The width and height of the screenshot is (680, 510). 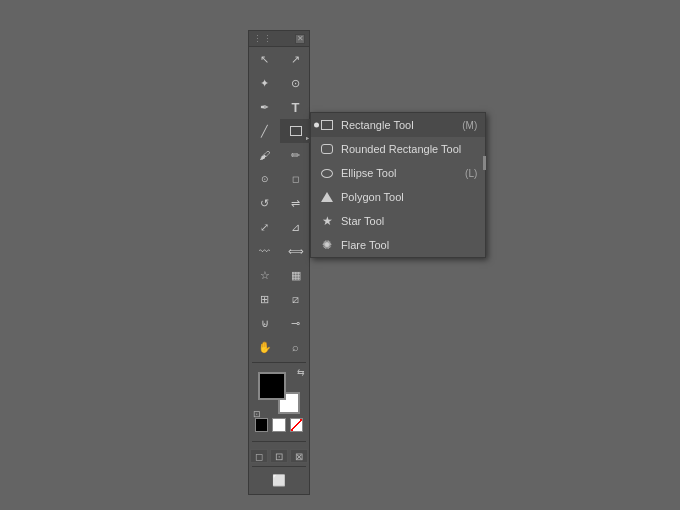 I want to click on tool-zoom: ⌕, so click(x=296, y=347).